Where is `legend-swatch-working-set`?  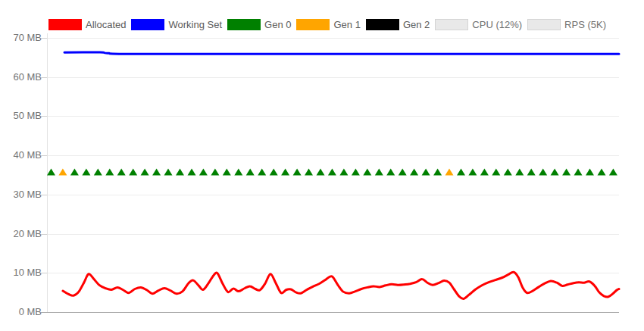 legend-swatch-working-set is located at coordinates (148, 24).